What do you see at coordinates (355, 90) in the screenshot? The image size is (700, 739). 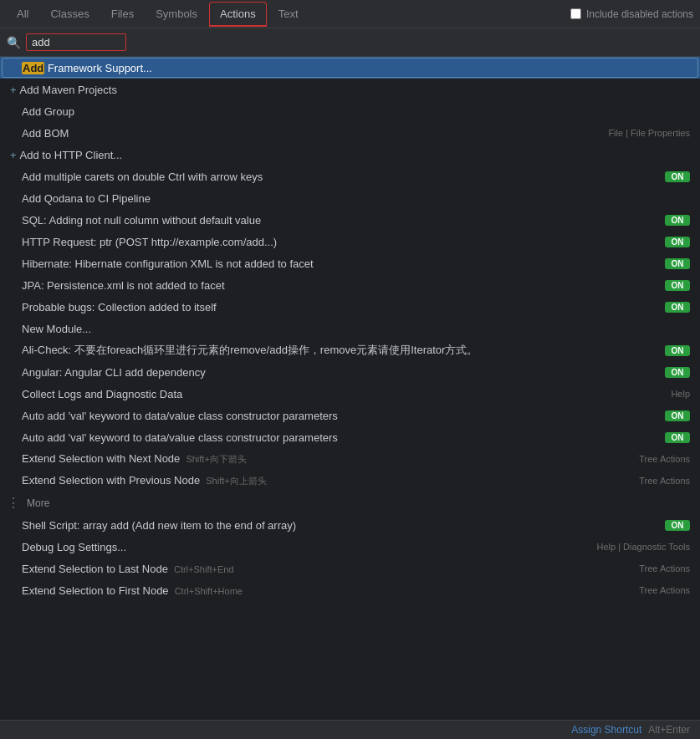 I see `item-text: Add Maven Projects` at bounding box center [355, 90].